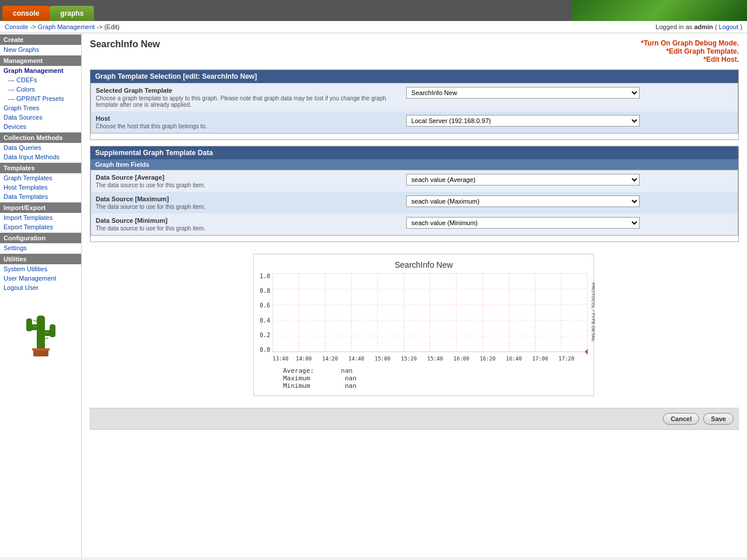 This screenshot has height=560, width=747. I want to click on table-row: Data Source [Average] The data source to…, so click(414, 181).